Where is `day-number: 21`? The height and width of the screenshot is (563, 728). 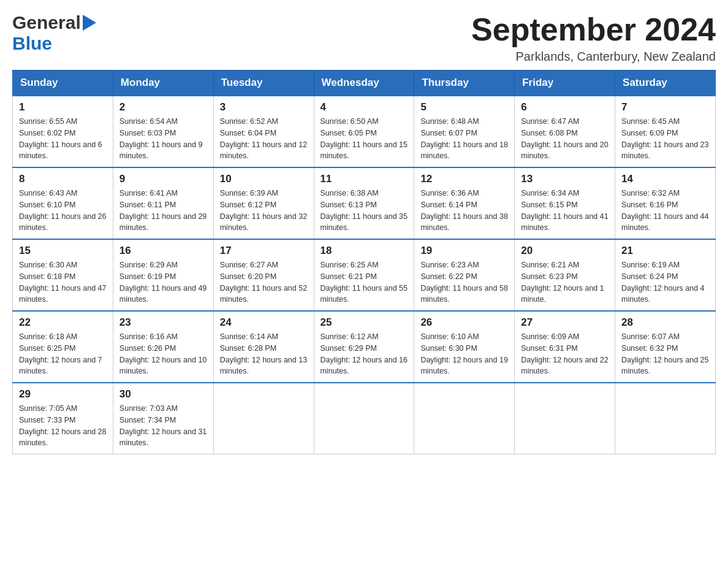
day-number: 21 is located at coordinates (665, 251).